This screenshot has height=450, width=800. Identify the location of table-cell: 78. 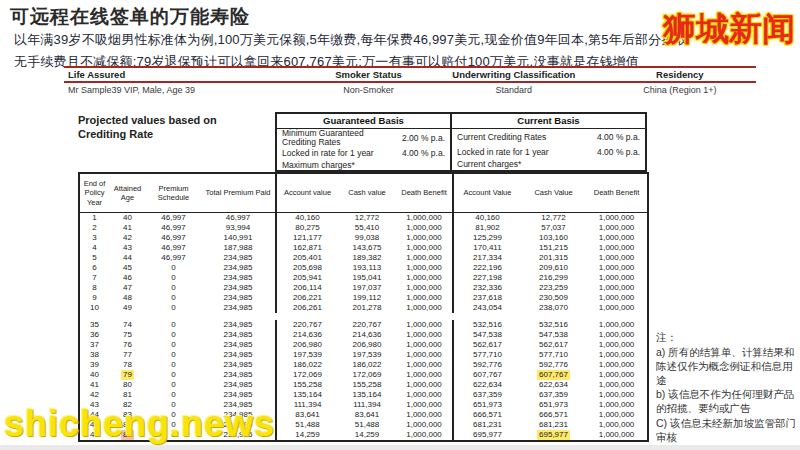
(128, 365).